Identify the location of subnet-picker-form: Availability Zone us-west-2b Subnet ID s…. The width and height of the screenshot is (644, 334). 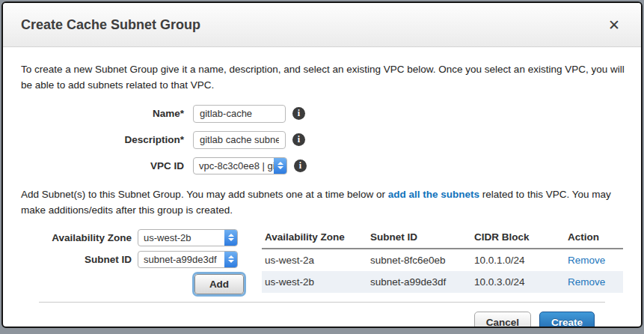
(132, 262).